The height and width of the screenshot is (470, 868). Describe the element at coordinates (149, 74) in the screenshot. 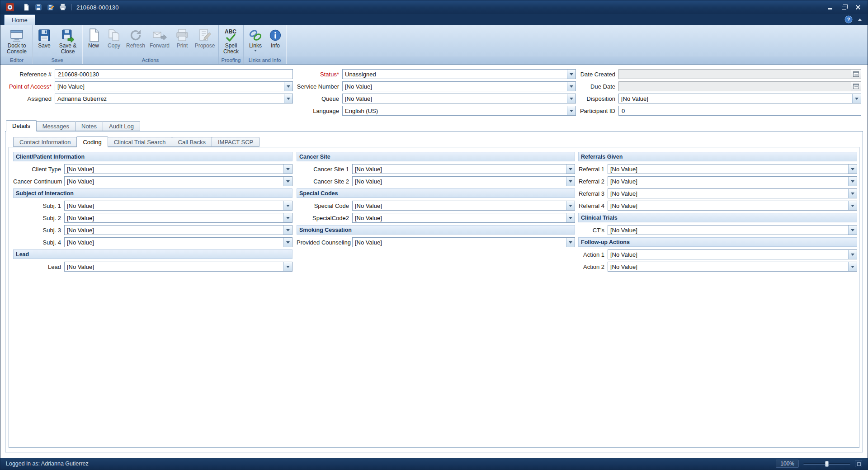

I see `field-row: Reference # 210608-000130` at that location.